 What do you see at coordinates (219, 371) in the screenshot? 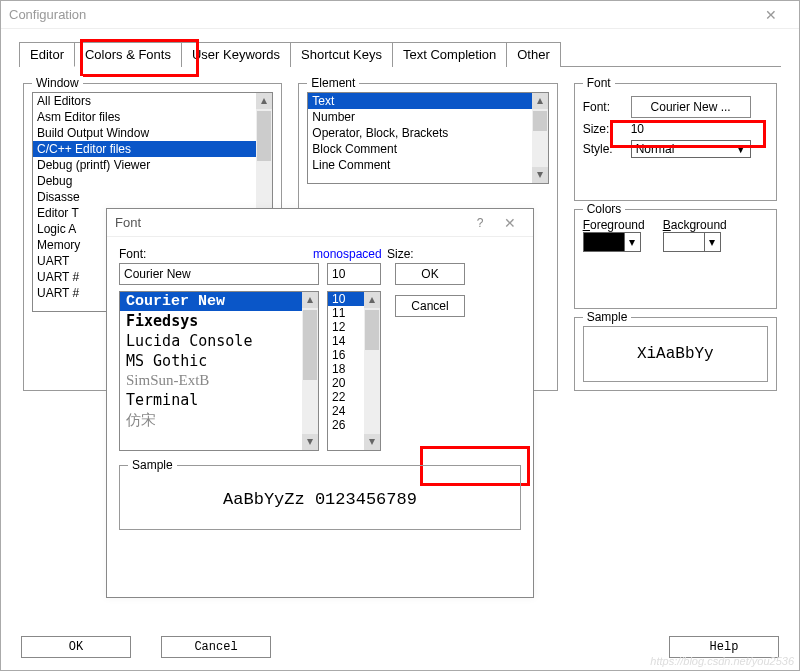
I see `font-family-listbox: Courier New Fixedsys Lucida Console MS G…` at bounding box center [219, 371].